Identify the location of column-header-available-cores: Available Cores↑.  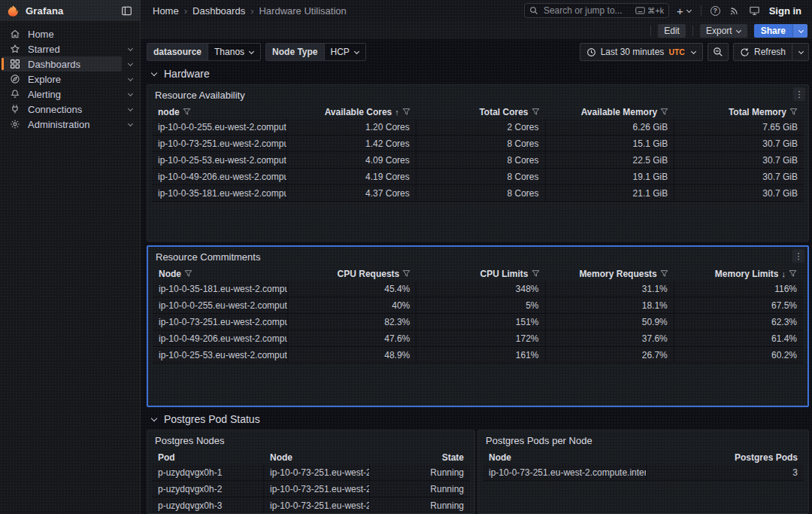
(352, 111).